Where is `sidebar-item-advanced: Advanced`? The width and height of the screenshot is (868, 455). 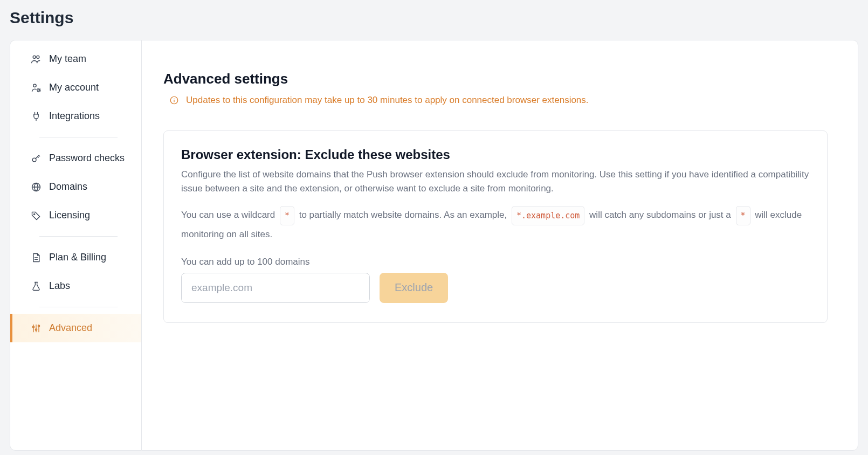
sidebar-item-advanced: Advanced is located at coordinates (75, 328).